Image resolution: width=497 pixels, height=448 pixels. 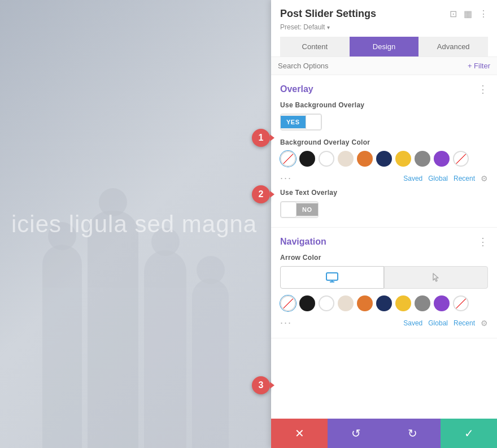 I want to click on tab-design: Design, so click(x=384, y=46).